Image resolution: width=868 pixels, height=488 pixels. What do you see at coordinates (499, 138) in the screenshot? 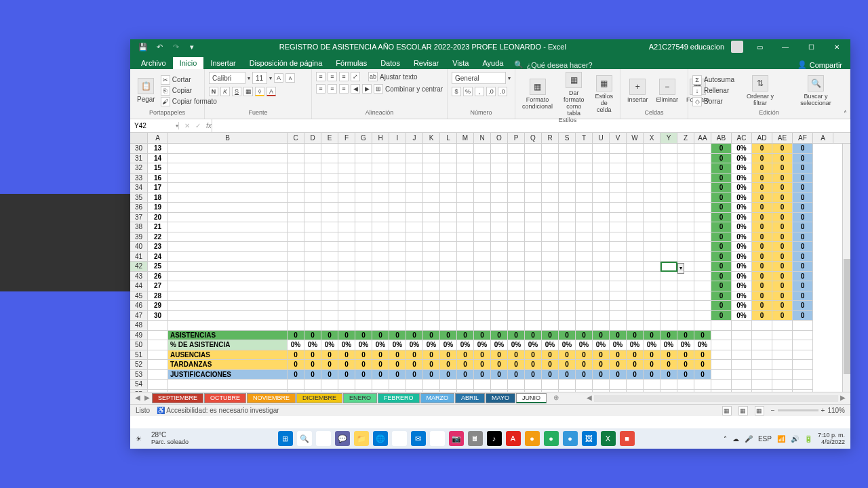
I see `col-header-O: O` at bounding box center [499, 138].